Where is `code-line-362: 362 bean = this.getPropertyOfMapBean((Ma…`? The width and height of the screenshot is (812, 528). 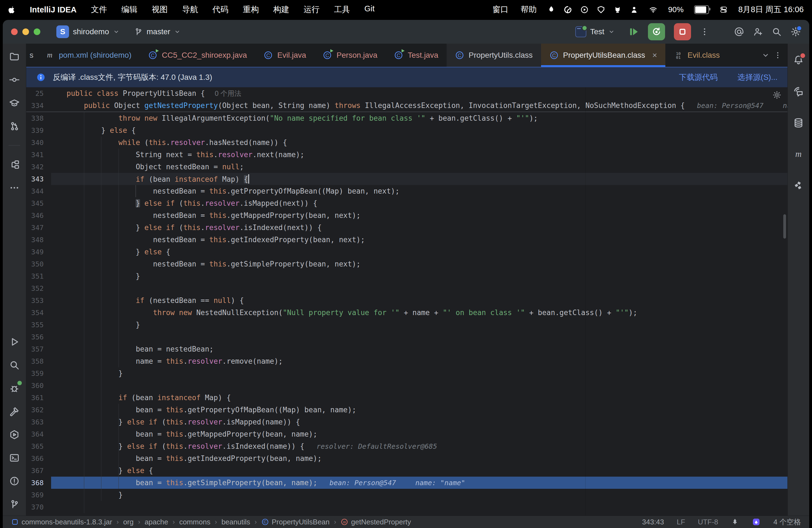
code-line-362: 362 bean = this.getPropertyOfMapBean((Ma… is located at coordinates (407, 410).